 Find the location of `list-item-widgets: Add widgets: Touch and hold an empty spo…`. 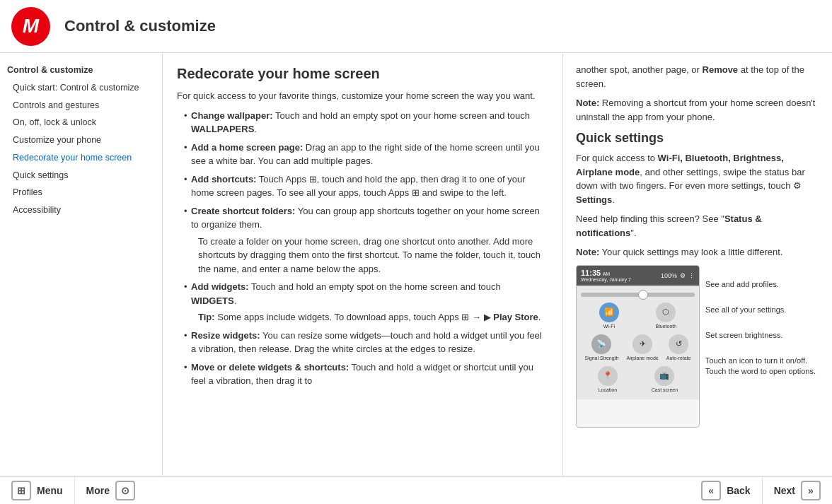

list-item-widgets: Add widgets: Touch and hold an empty spo… is located at coordinates (366, 303).